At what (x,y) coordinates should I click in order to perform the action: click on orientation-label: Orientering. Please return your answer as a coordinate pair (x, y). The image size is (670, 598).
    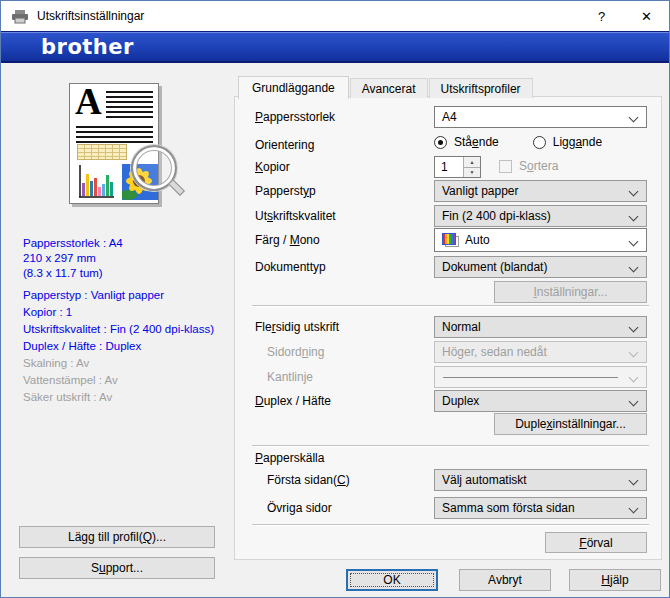
    Looking at the image, I should click on (284, 145).